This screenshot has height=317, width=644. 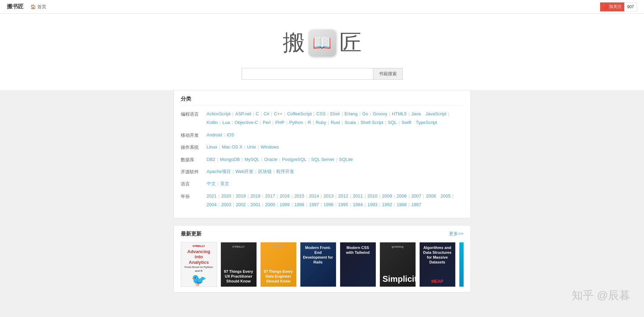 What do you see at coordinates (612, 7) in the screenshot?
I see `follow-button: 🔴 加关注` at bounding box center [612, 7].